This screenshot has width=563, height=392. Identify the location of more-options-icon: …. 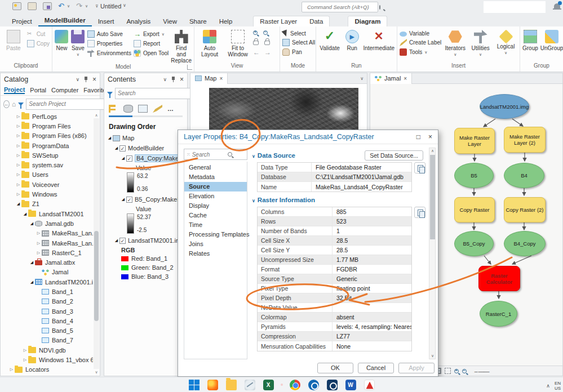
(170, 109).